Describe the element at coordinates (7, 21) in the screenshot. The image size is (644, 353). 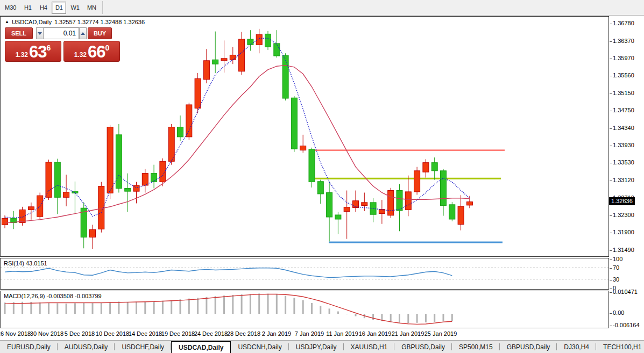
I see `collapse-triangle-icon: ▲` at that location.